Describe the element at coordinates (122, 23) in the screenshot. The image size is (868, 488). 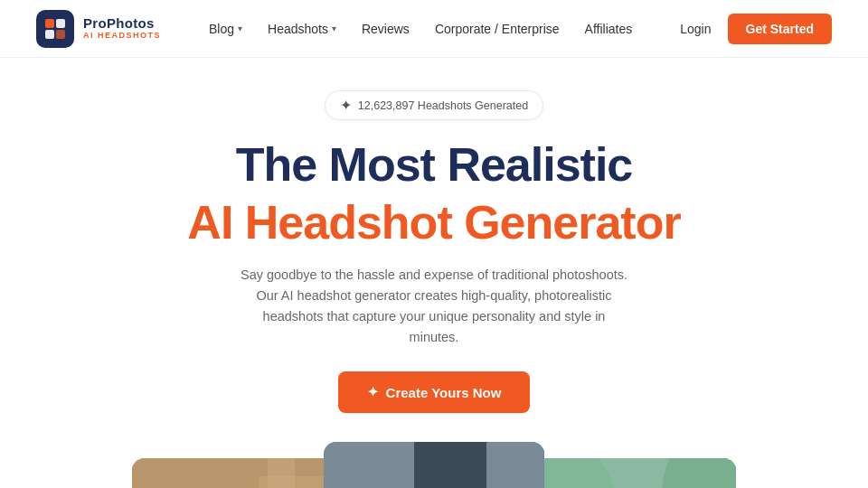
I see `logo-brand-name: ProPhotos` at that location.